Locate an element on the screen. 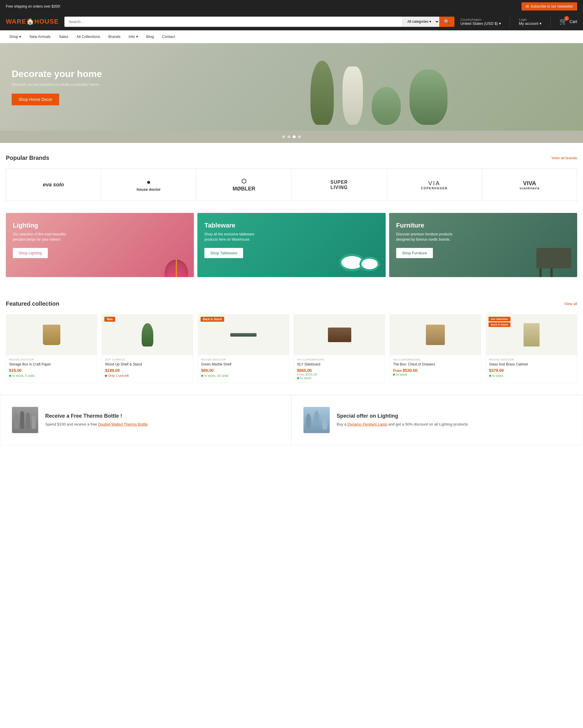  product-2-badge: New is located at coordinates (110, 319).